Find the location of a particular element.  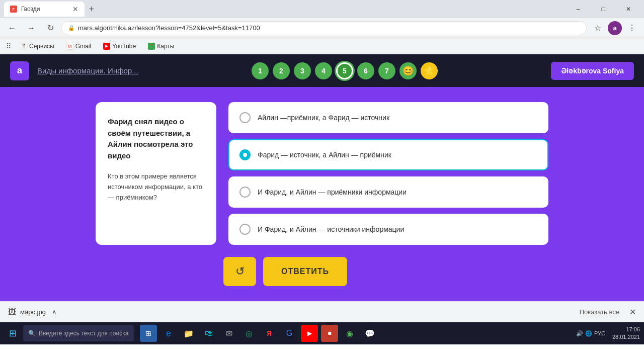

taskbar-red-icon: ■ is located at coordinates (330, 333).